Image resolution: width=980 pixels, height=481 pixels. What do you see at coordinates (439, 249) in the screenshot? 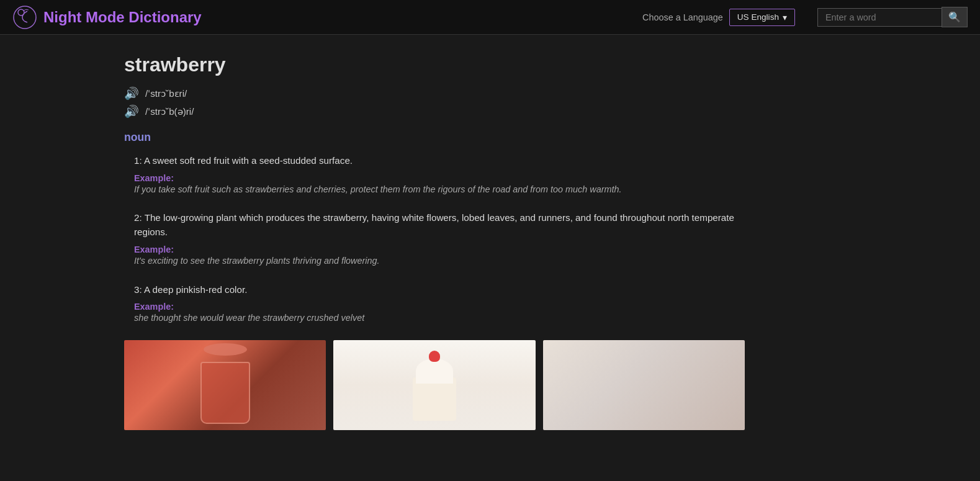
I see `example-label-2: Example:` at bounding box center [439, 249].